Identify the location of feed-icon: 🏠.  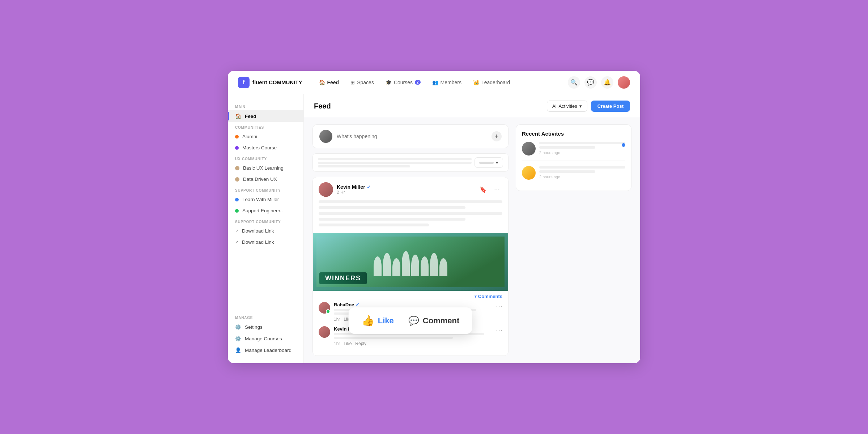
(238, 116).